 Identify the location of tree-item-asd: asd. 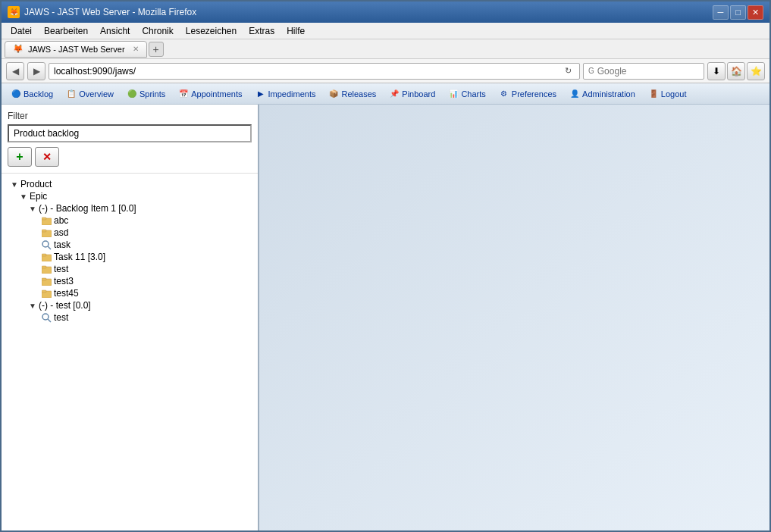
(130, 233).